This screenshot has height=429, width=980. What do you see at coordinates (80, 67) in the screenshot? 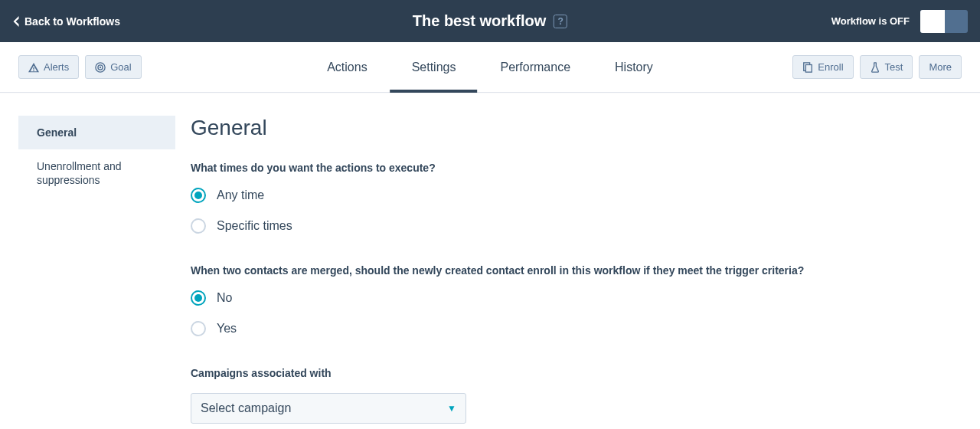
I see `nav-left: Alerts Goal` at bounding box center [80, 67].